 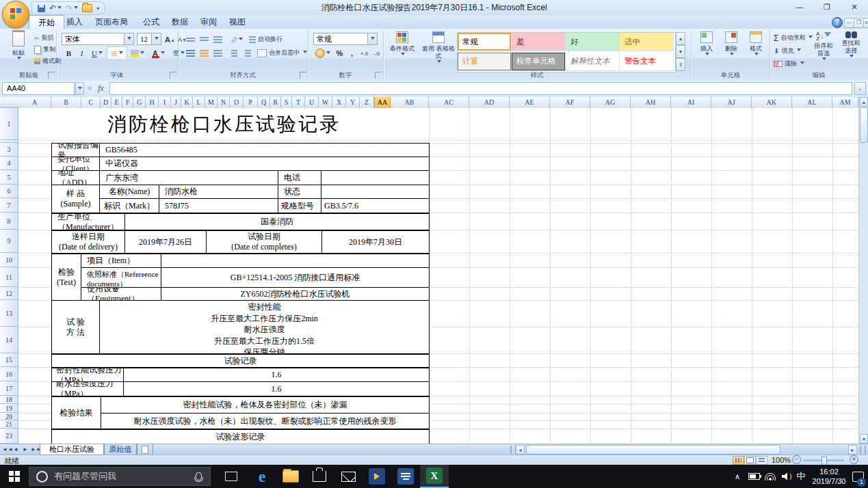 What do you see at coordinates (10, 436) in the screenshot?
I see `row-header-23: 23` at bounding box center [10, 436].